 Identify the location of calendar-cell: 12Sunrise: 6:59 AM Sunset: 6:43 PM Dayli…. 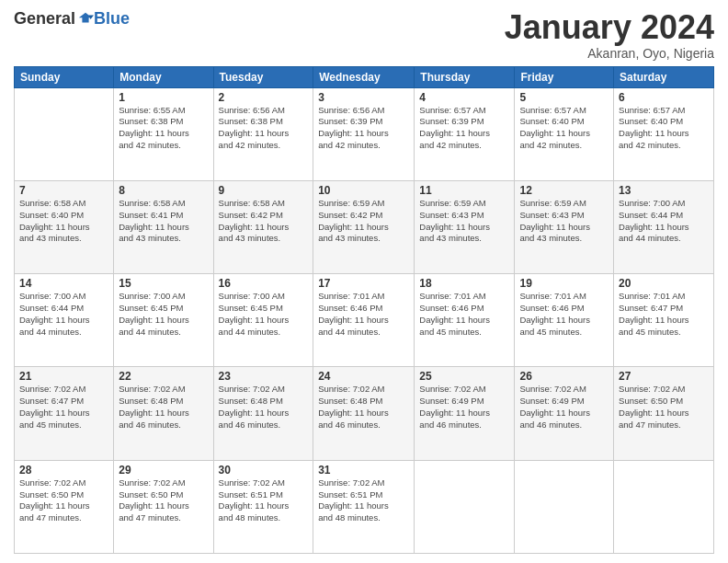
(564, 226).